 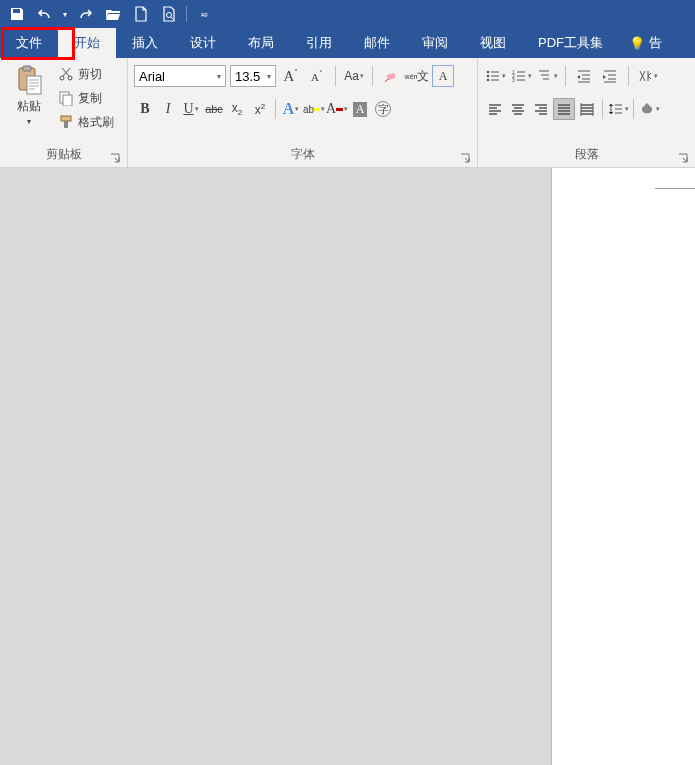 I want to click on font-size-value: 13.5, so click(x=248, y=76).